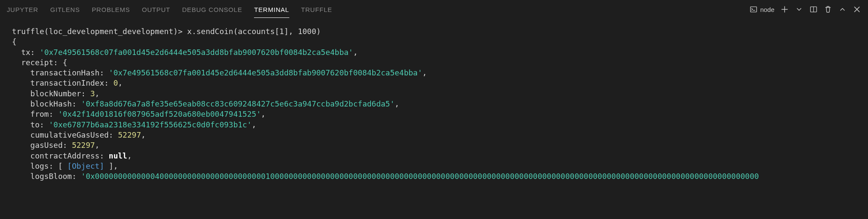 This screenshot has width=868, height=219. Describe the element at coordinates (67, 156) in the screenshot. I see `contract-address-key: contractAddress:` at that location.